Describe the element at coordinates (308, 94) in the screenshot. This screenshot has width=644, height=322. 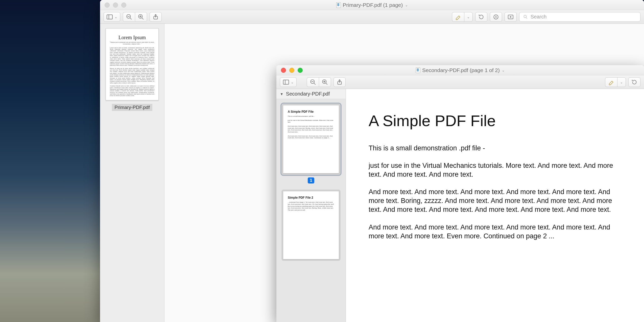
I see `sidebar-heading-text: Secondary-PDF.pdf` at that location.